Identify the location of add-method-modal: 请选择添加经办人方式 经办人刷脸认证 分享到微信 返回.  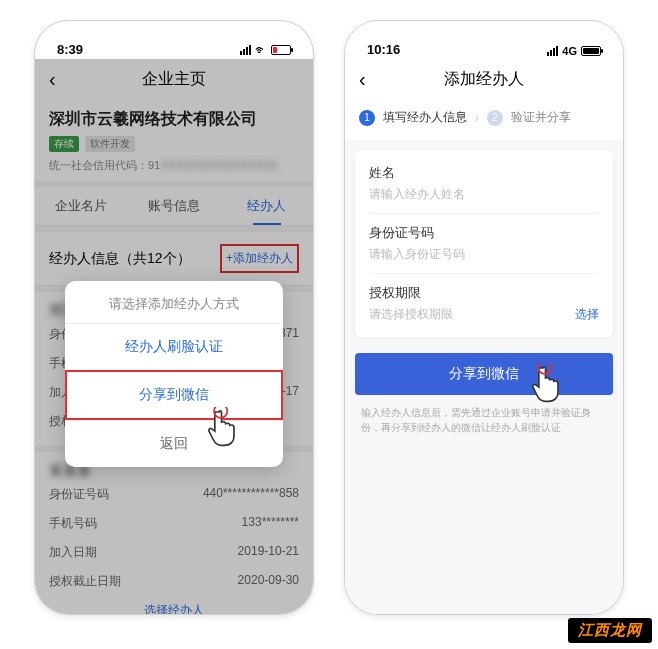
(174, 374).